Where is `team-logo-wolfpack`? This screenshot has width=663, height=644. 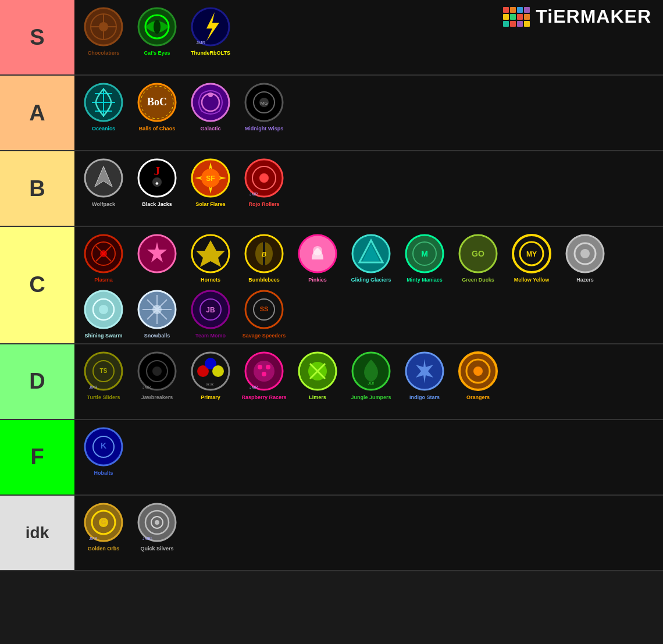
team-logo-wolfpack is located at coordinates (104, 178).